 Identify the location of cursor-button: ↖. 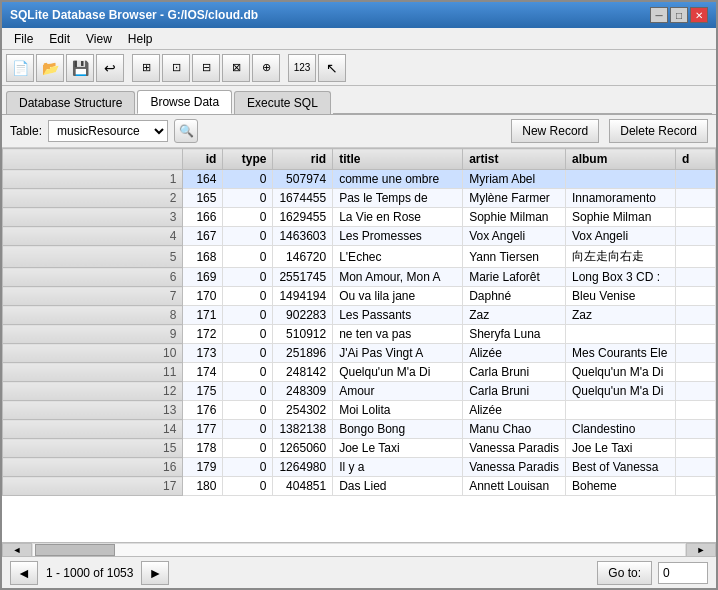
(332, 68).